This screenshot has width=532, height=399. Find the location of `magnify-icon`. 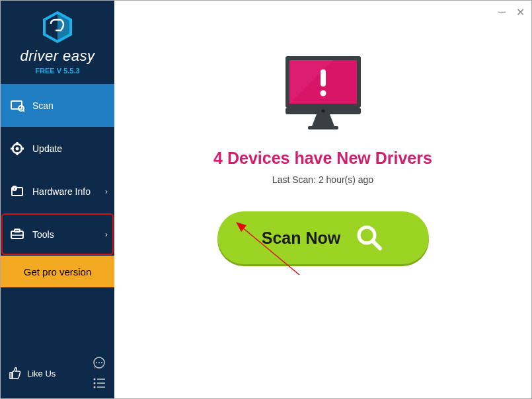

magnify-icon is located at coordinates (369, 238).